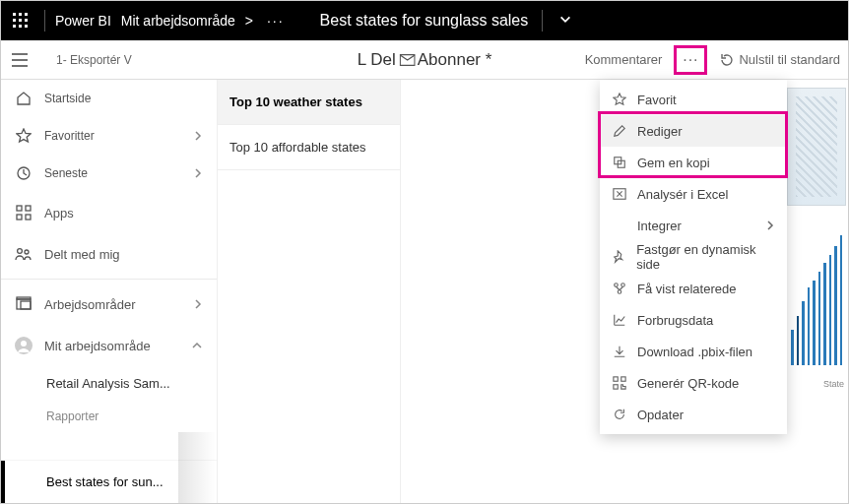 This screenshot has width=849, height=504. I want to click on nav-workspaces-label: Arbejdsområder, so click(91, 305).